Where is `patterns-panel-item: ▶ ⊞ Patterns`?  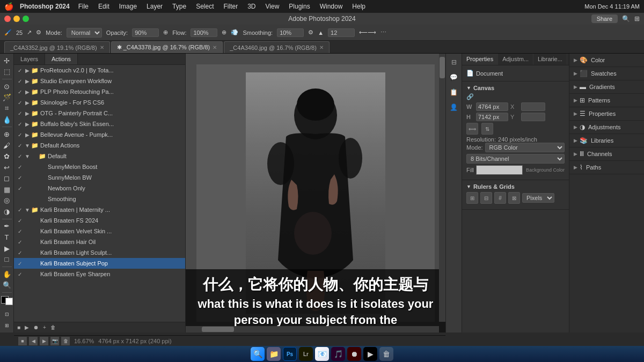 patterns-panel-item: ▶ ⊞ Patterns is located at coordinates (606, 101).